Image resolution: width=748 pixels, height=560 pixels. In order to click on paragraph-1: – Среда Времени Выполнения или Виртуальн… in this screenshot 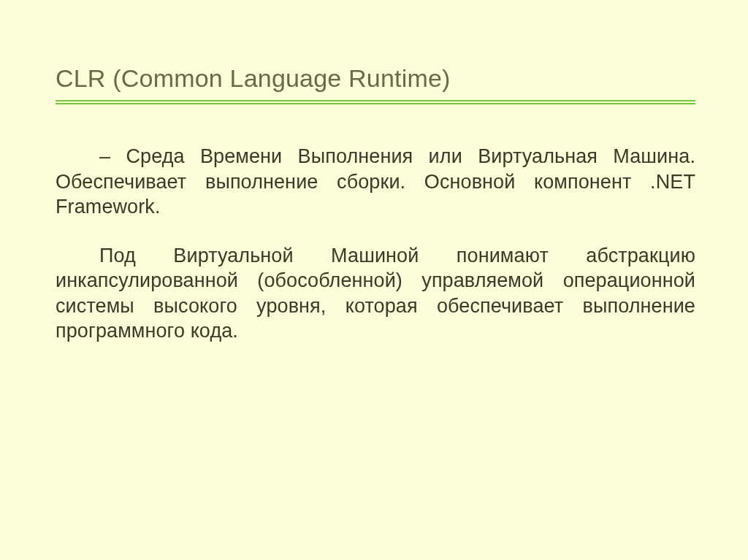, I will do `click(375, 182)`.